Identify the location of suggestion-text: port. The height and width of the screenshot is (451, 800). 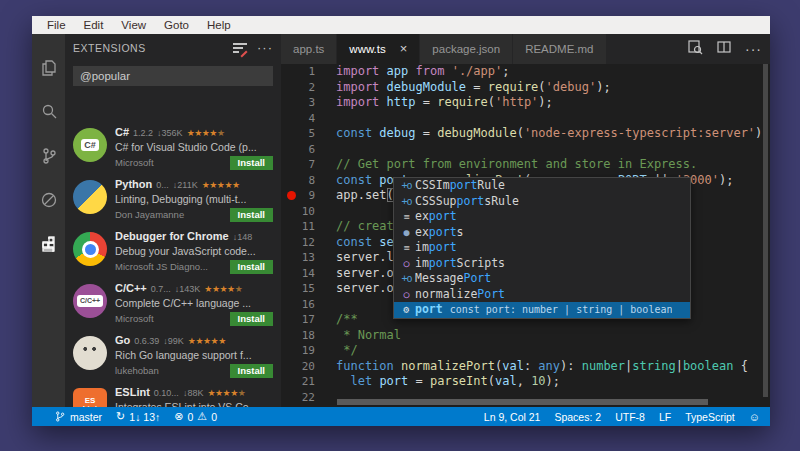
(443, 232).